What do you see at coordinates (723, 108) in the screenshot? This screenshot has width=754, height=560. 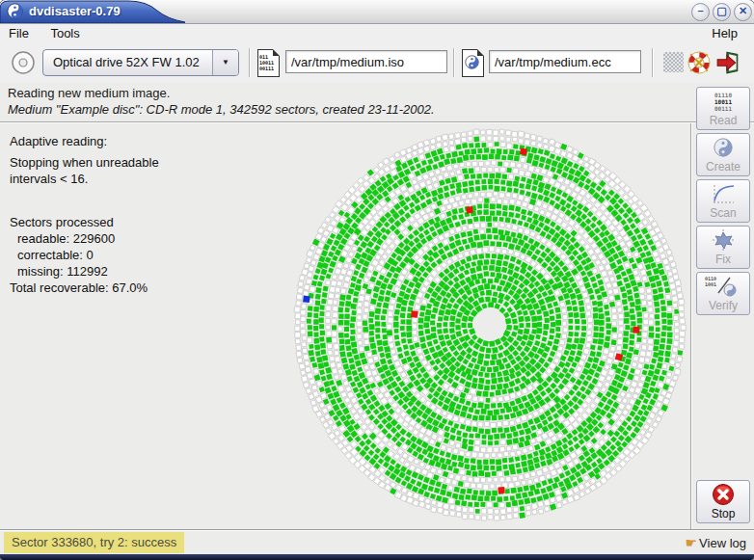 I see `read-button: 01110 10011 00111 Read` at bounding box center [723, 108].